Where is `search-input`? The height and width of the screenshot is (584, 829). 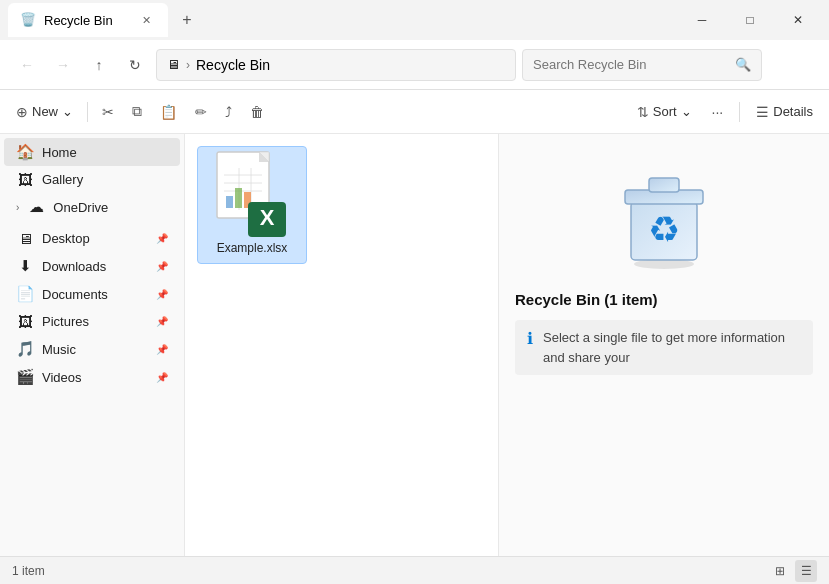 search-input is located at coordinates (631, 64).